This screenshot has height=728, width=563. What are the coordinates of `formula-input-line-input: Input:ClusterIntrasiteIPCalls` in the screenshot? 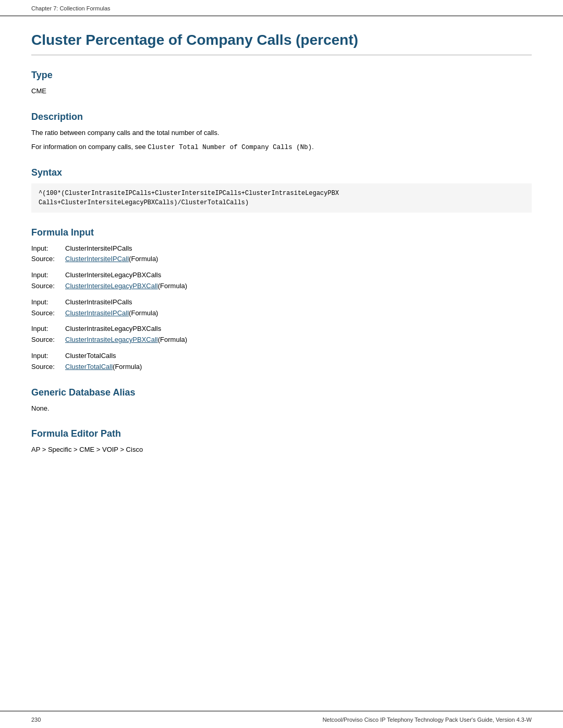 It's located at (282, 302).